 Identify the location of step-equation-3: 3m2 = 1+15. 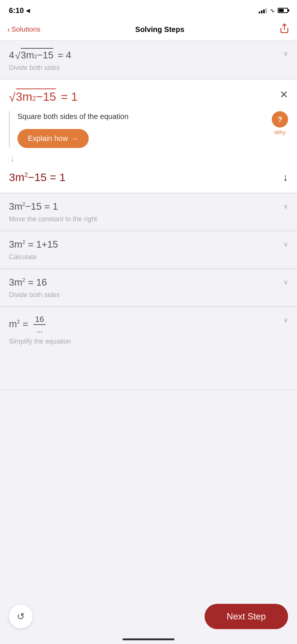
(144, 245).